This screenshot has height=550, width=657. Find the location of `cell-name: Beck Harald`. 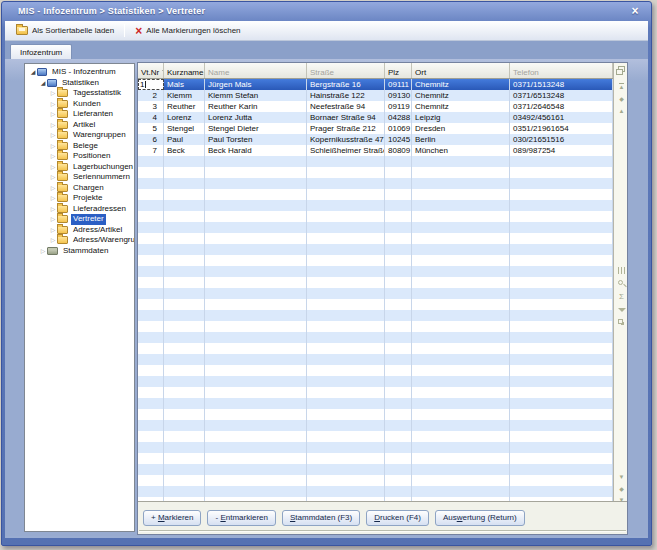

cell-name: Beck Harald is located at coordinates (256, 150).